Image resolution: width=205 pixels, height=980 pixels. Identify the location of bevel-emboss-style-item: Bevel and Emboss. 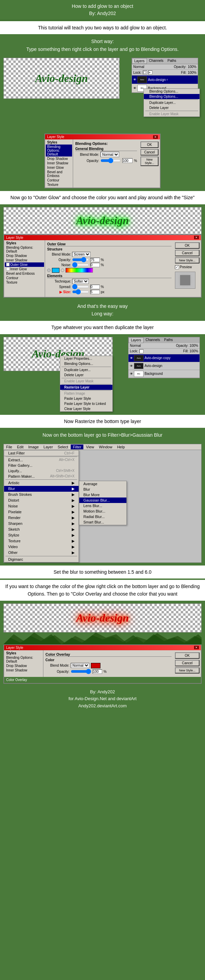
(59, 174).